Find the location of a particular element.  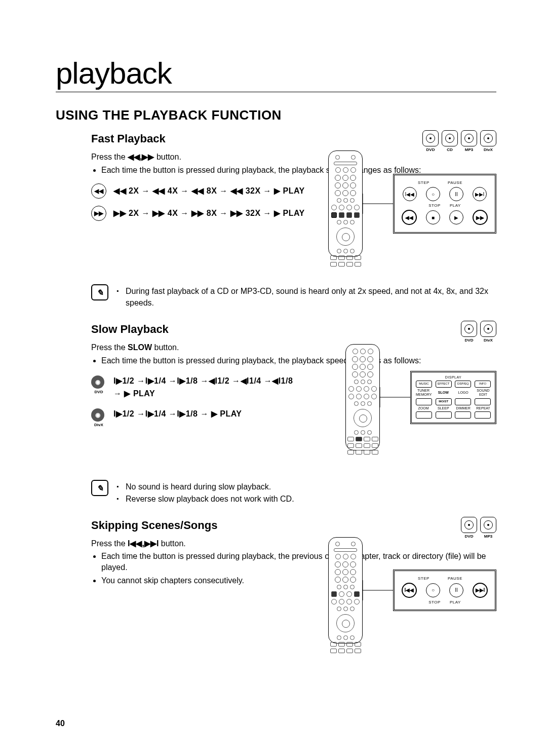

format-row-fast: DVD CD MP3 DivX is located at coordinates (459, 141).